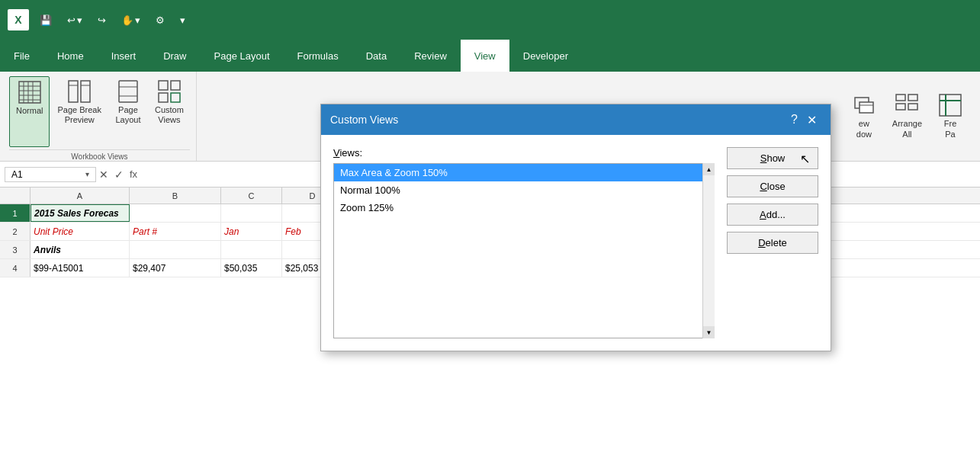 The image size is (980, 452). What do you see at coordinates (709, 251) in the screenshot?
I see `scroll-track` at bounding box center [709, 251].